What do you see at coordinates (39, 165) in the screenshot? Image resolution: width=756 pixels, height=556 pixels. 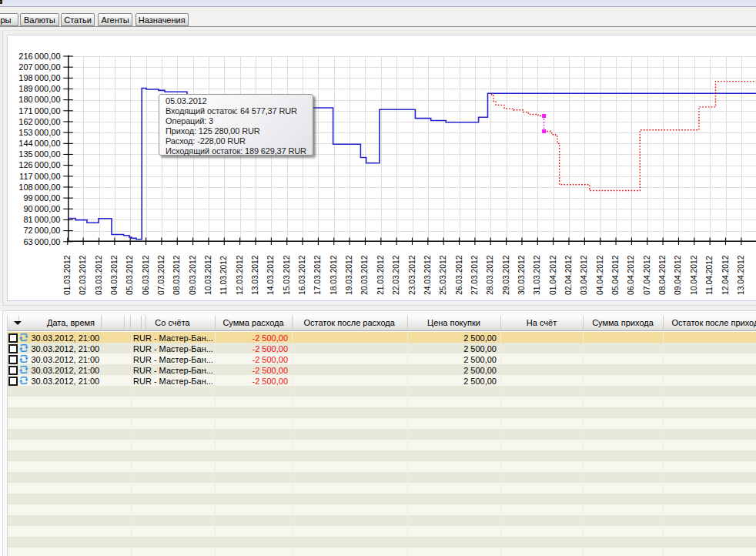 I see `svg-text: 126 000,00` at bounding box center [39, 165].